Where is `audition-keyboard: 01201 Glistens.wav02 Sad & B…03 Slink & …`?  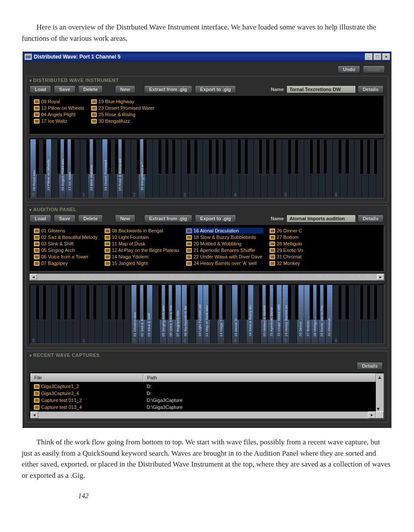
audition-keyboard: 01201 Glistens.wav02 Sad & B…03 Slink & … is located at coordinates (207, 314).